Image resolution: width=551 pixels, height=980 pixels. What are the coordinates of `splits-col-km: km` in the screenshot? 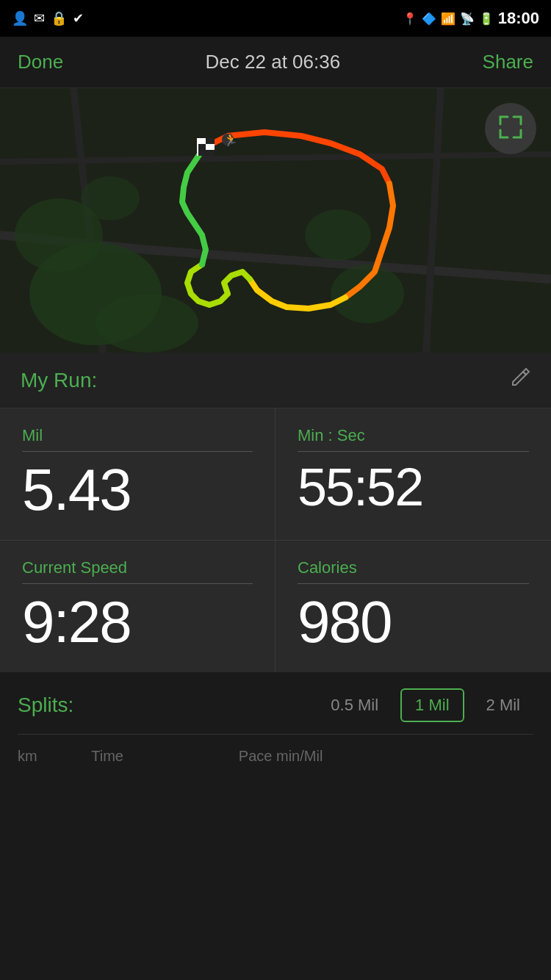 It's located at (54, 757).